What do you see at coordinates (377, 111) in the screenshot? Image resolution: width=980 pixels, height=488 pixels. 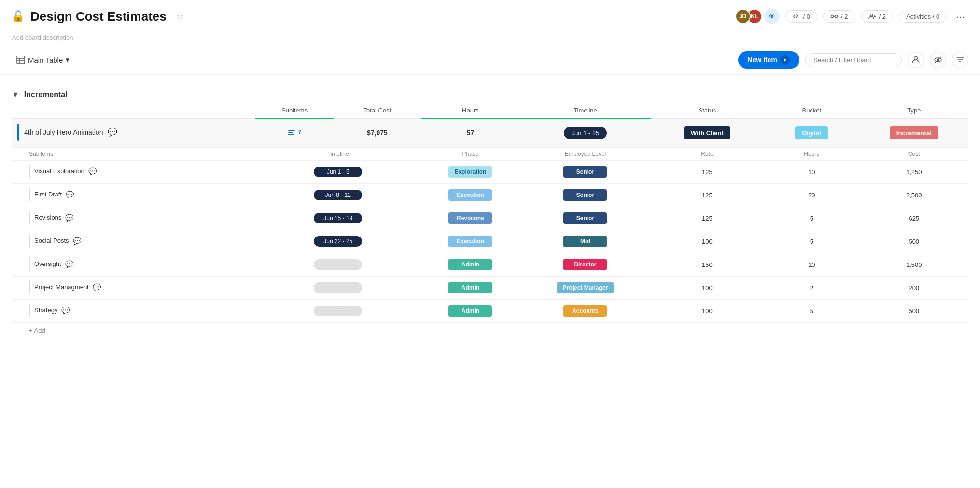 I see `col-header-total-cost: Total Cost` at bounding box center [377, 111].